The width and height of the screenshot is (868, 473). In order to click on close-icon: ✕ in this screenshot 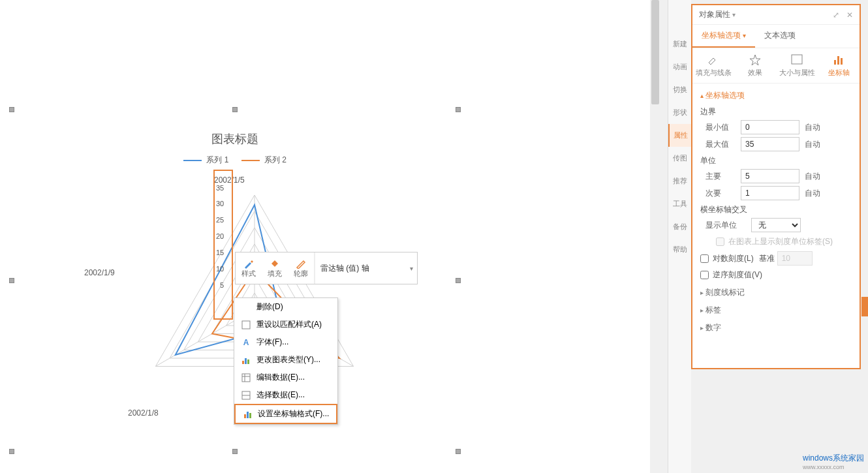, I will do `click(850, 15)`.